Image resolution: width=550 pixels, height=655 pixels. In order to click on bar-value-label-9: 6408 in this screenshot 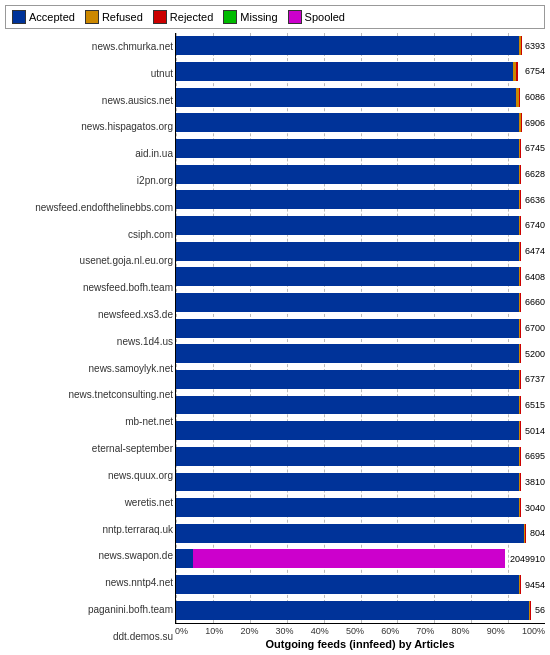, I will do `click(535, 277)`.